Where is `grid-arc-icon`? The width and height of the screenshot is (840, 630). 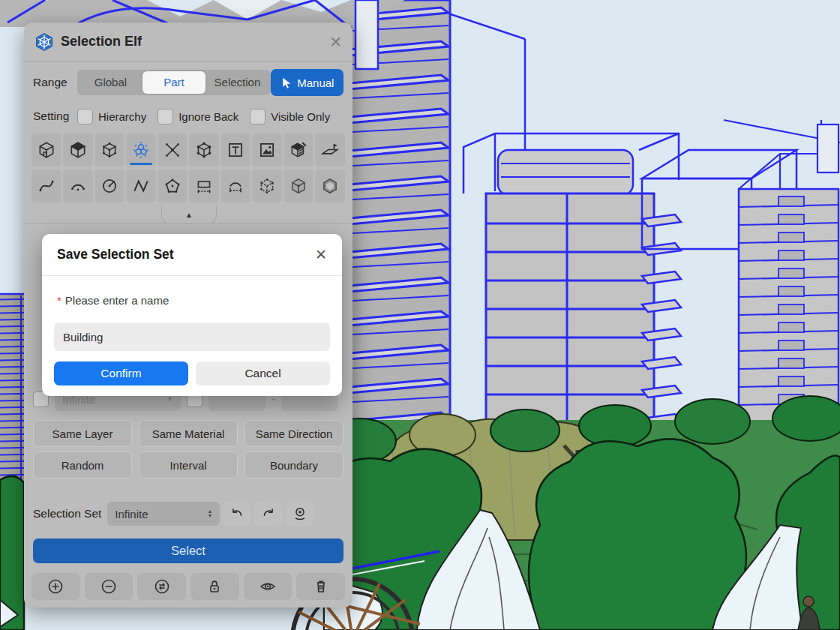 grid-arc-icon is located at coordinates (78, 186).